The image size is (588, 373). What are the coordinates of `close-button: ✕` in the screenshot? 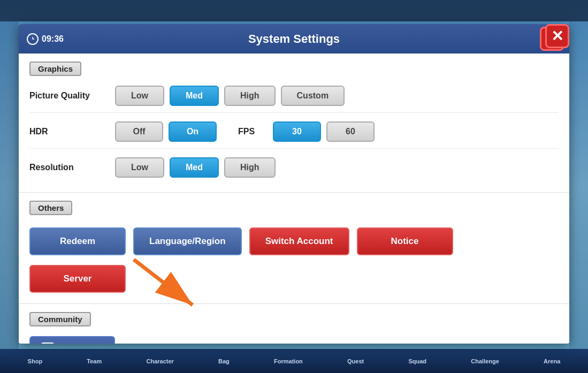 It's located at (558, 36).